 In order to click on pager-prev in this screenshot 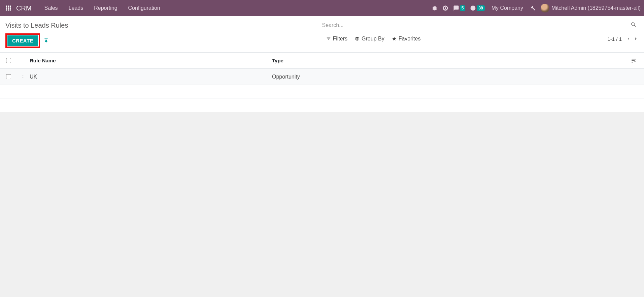, I will do `click(629, 39)`.